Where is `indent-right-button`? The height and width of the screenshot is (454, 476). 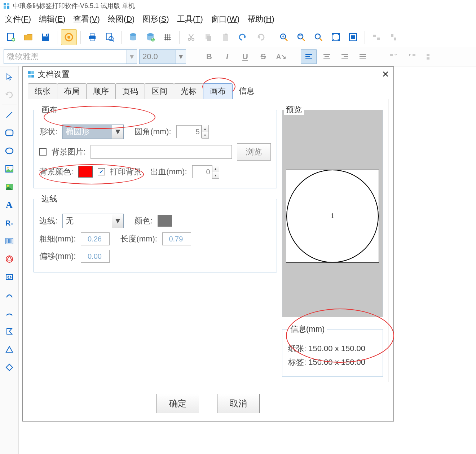
indent-right-button is located at coordinates (412, 57).